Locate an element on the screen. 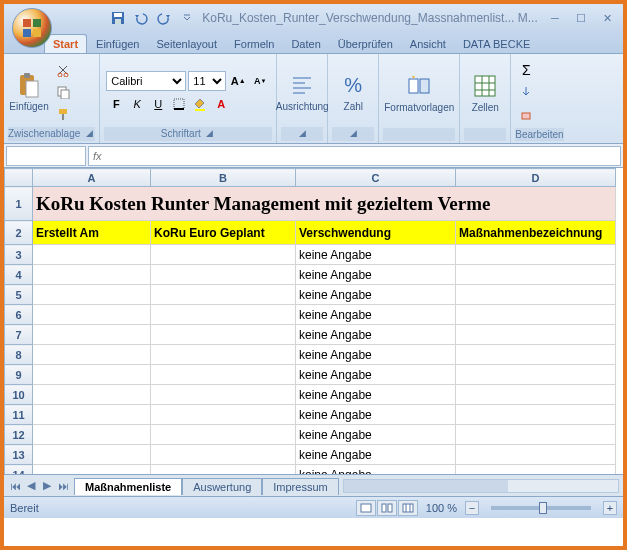 The image size is (627, 550). number-dialog-launcher-icon: ◢ is located at coordinates (353, 134).